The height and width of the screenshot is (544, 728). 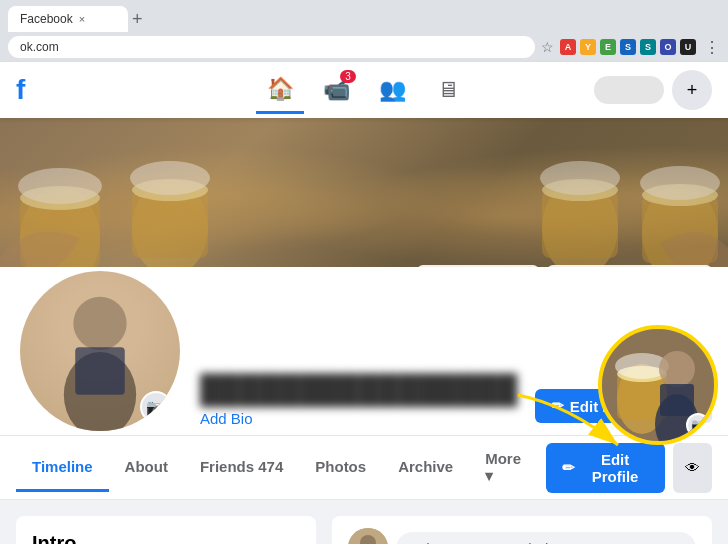 I want to click on intro-title: Intro, so click(x=166, y=538).